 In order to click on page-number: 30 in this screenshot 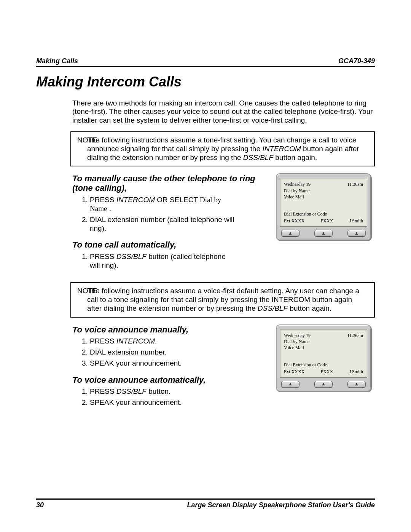, I will do `click(40, 505)`.